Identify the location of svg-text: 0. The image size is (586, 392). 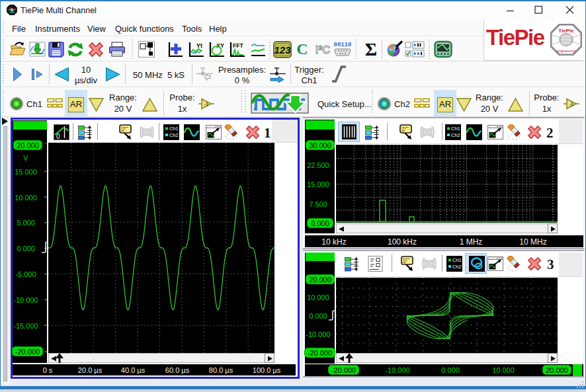
(58, 136).